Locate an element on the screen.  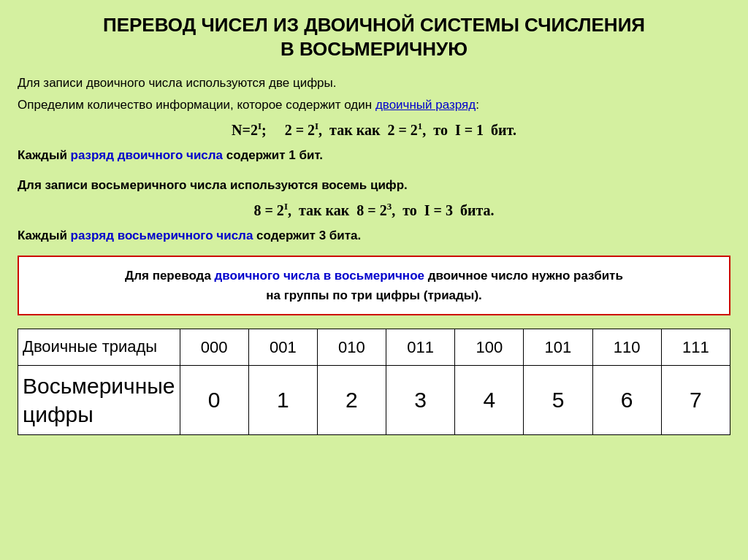
page-title: ПЕРЕВОД ЧИСЕЛ ИЗ ДВОИЧНОЙ СИСТЕМЫ СЧИСЛЕ… is located at coordinates (374, 37).